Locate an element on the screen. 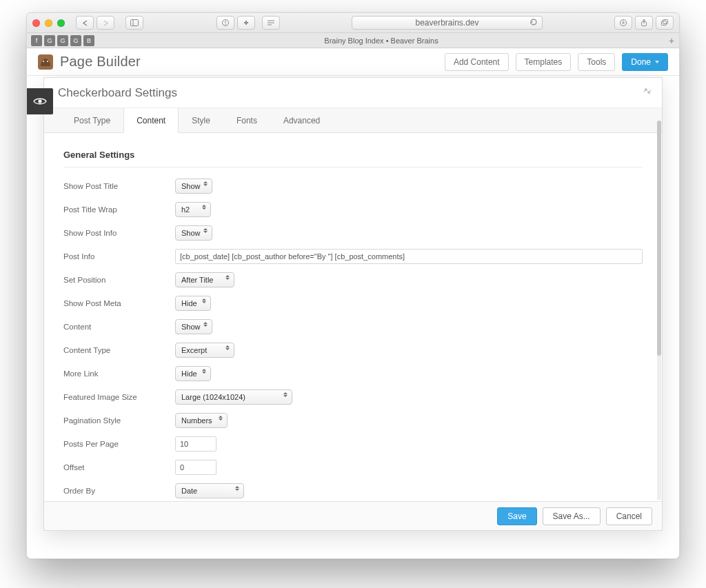  tab-advanced: Advanced is located at coordinates (302, 120).